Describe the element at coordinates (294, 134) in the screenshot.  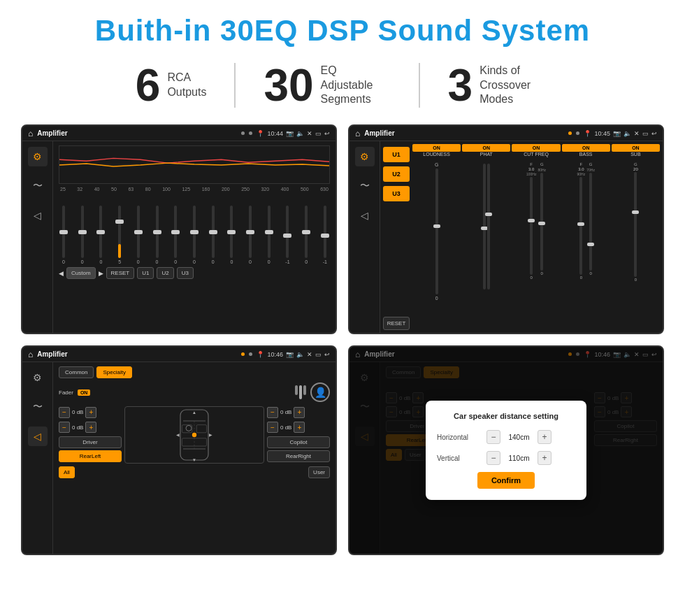
I see `eq-status-icons: 📍 10:44 📷 🔈 ✕ ▭ ↩` at that location.